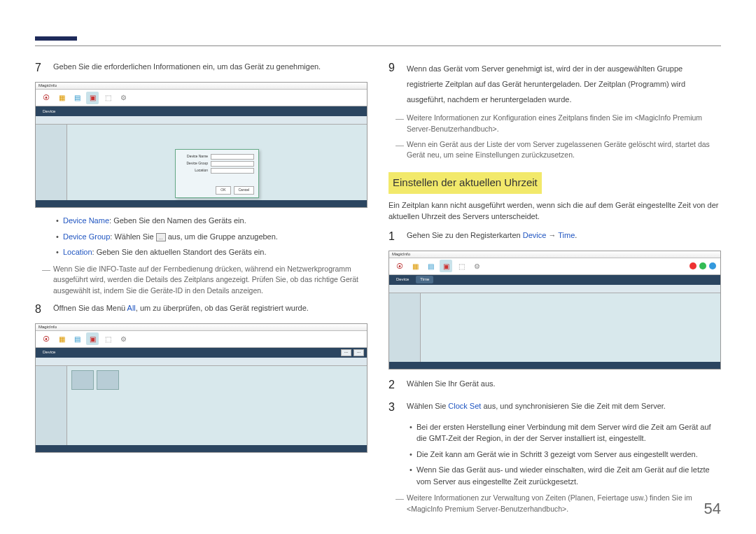 Image resolution: width=756 pixels, height=534 pixels. I want to click on text: aus, und synchronisieren Sie die Zeit mi…, so click(573, 406).